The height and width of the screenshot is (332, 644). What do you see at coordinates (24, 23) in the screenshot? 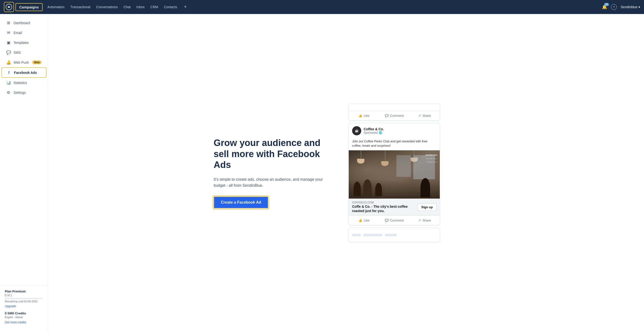
I see `sidebar-item-dashboard: ⊞ Dashboard` at bounding box center [24, 23].